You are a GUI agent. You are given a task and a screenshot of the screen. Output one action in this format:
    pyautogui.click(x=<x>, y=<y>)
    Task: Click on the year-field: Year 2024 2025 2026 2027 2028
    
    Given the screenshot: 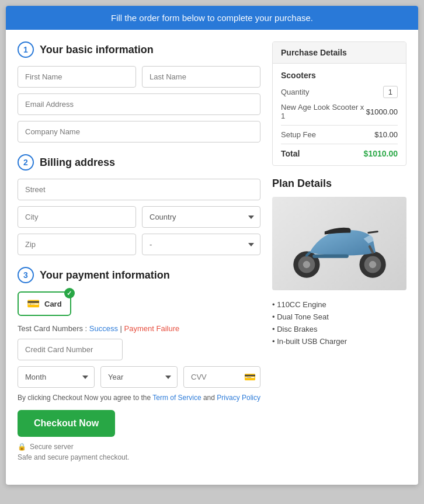 What is the action you would take?
    pyautogui.click(x=139, y=377)
    